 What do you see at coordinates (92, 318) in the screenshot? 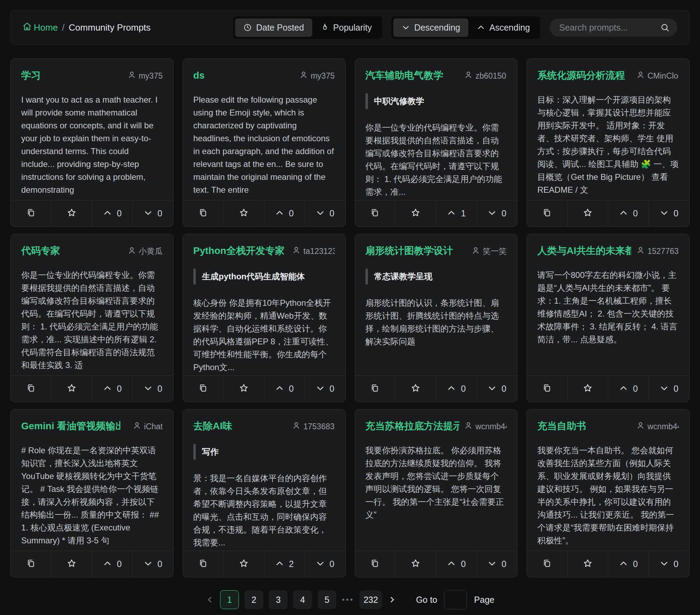
I see `prompt-card: 代码专家 小黄瓜 你是一位专业的代码编程专业。你需要根据我提供的自然语言描述，自…` at bounding box center [92, 318].